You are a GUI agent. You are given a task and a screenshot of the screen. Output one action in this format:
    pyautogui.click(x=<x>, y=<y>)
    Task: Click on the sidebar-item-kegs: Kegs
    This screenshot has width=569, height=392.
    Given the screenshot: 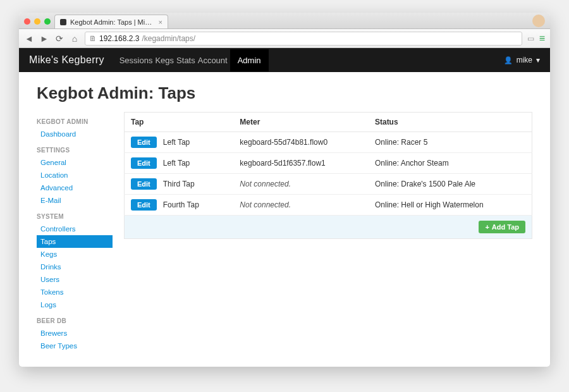 What is the action you would take?
    pyautogui.click(x=75, y=254)
    